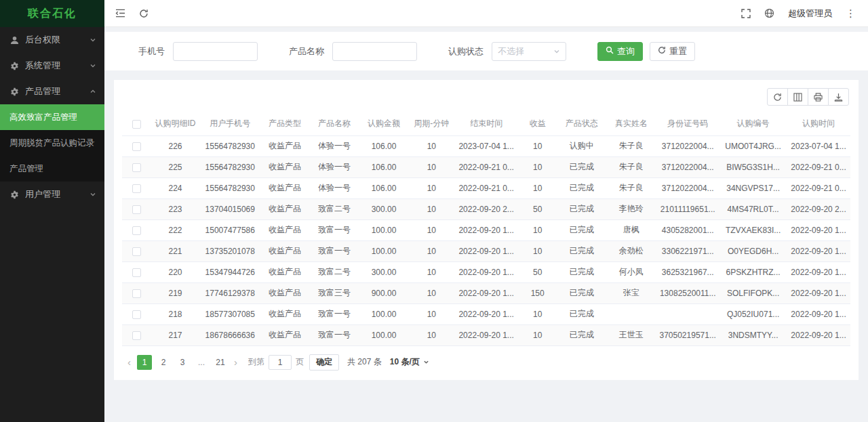 The image size is (868, 422). I want to click on fullscreen-icon, so click(746, 14).